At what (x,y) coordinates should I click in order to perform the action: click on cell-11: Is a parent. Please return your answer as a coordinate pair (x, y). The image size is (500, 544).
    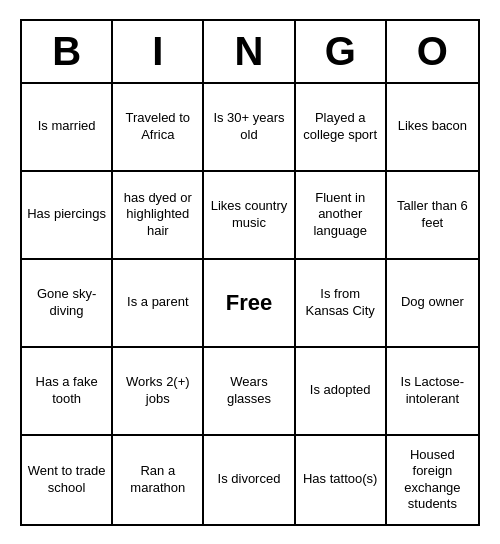
    Looking at the image, I should click on (158, 304).